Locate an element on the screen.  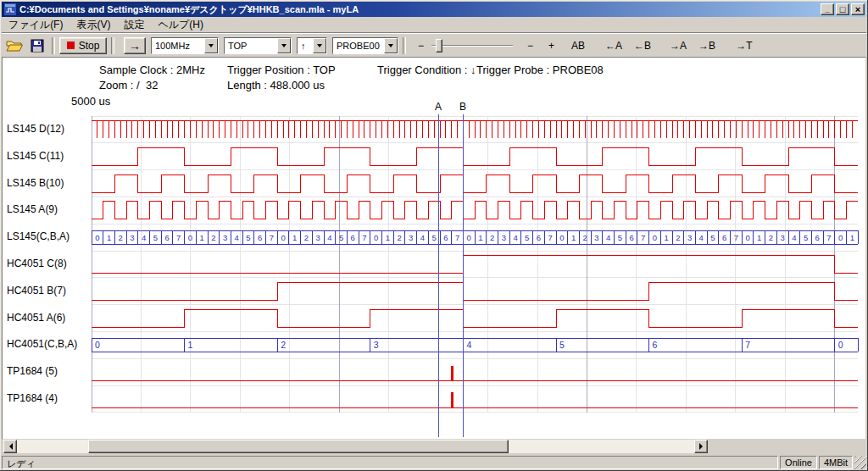
zoom-out-button: − is located at coordinates (531, 46).